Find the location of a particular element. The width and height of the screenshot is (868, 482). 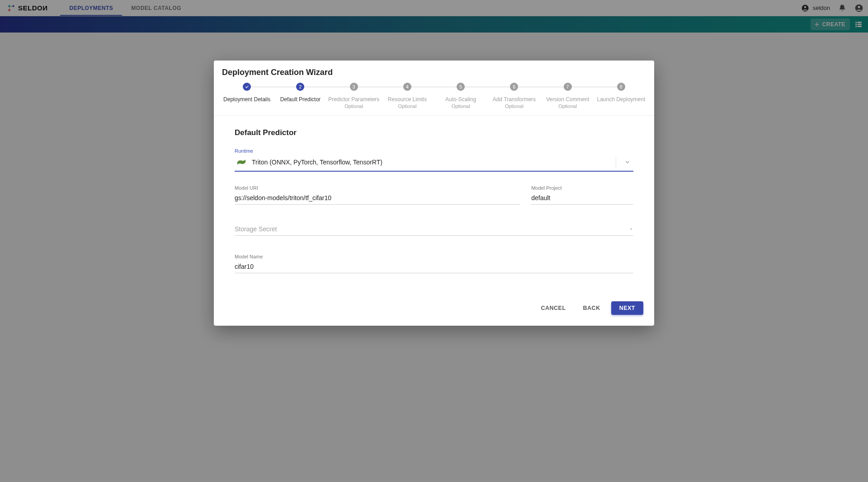

model-name-label: Model Name is located at coordinates (434, 257).